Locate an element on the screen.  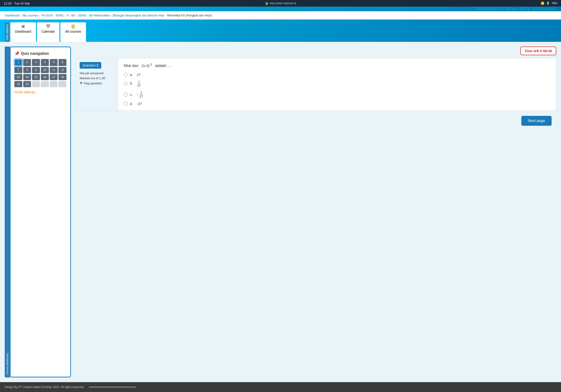
option-b-label: b. 1 27 is located at coordinates (136, 84).